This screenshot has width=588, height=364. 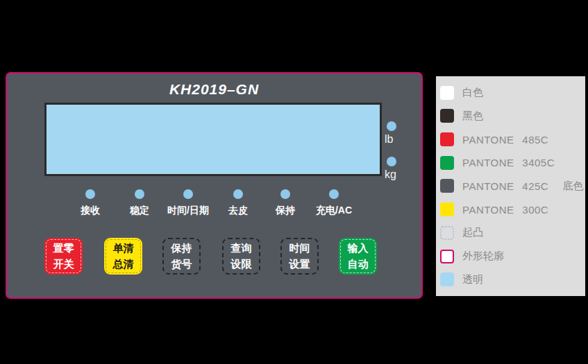 What do you see at coordinates (124, 257) in the screenshot?
I see `button-single-total-clear: 单清 总清` at bounding box center [124, 257].